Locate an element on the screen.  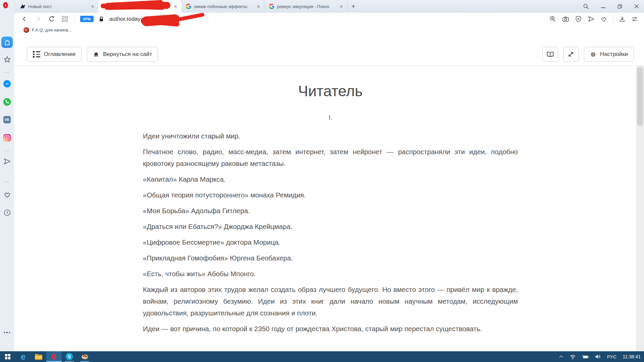
vpn-badge: VPN is located at coordinates (87, 19).